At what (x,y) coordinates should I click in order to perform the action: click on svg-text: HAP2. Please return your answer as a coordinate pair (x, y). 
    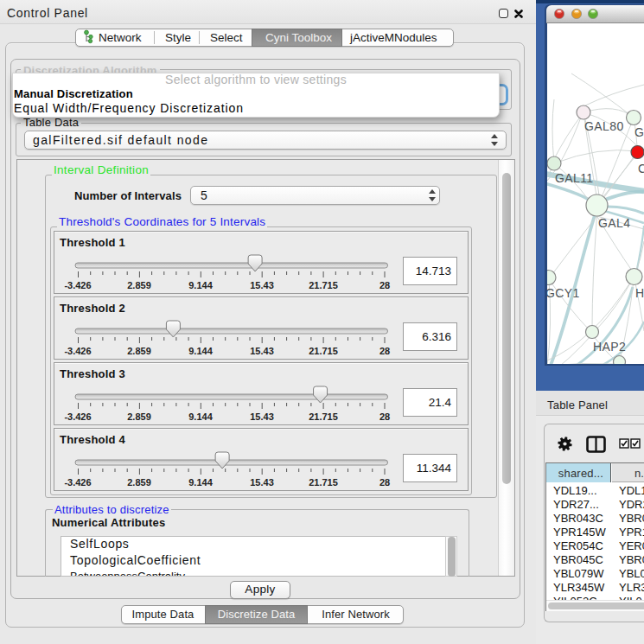
    Looking at the image, I should click on (609, 347).